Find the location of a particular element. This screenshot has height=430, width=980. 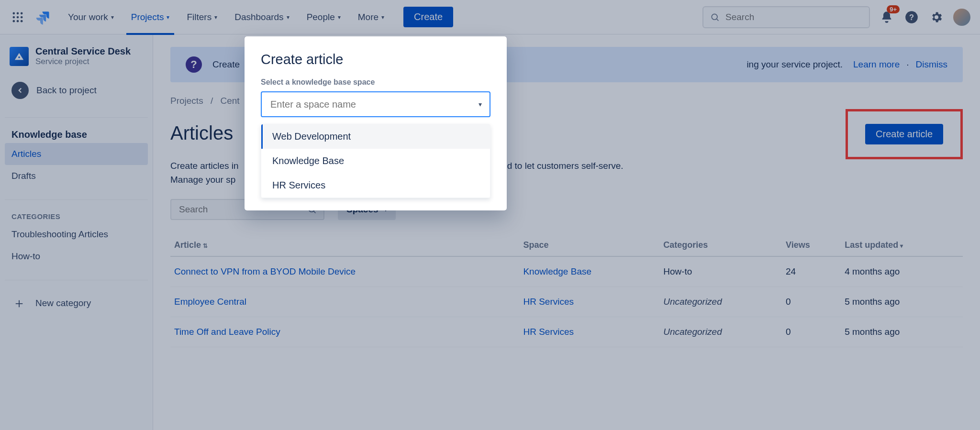

create-article-modal: Create article Select a knowledge base s… is located at coordinates (376, 123).